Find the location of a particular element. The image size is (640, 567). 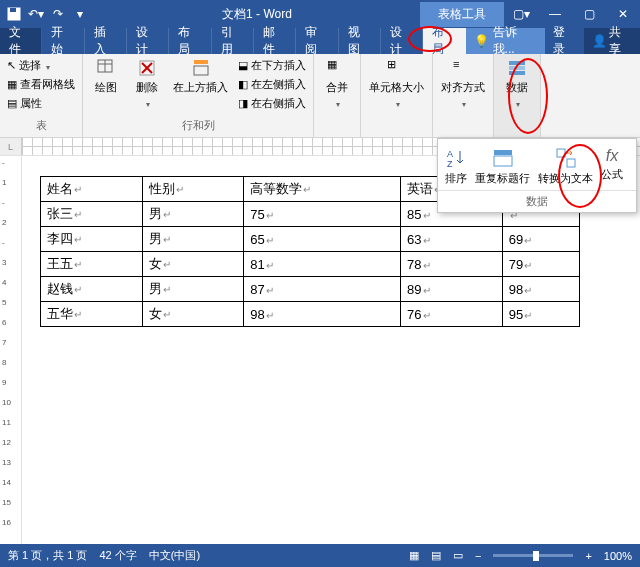

zoom-slider is located at coordinates (533, 556).